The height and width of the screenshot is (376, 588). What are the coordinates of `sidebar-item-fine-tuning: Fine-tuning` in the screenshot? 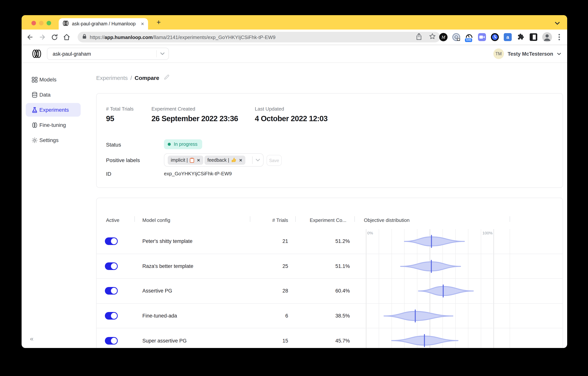 It's located at (59, 125).